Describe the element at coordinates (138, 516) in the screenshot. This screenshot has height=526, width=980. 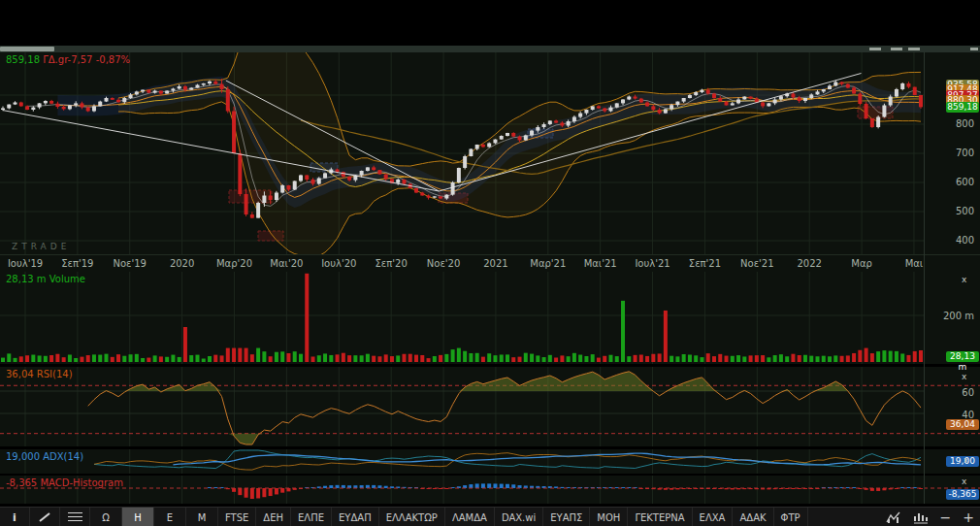
I see `period-button-Η: Η` at that location.